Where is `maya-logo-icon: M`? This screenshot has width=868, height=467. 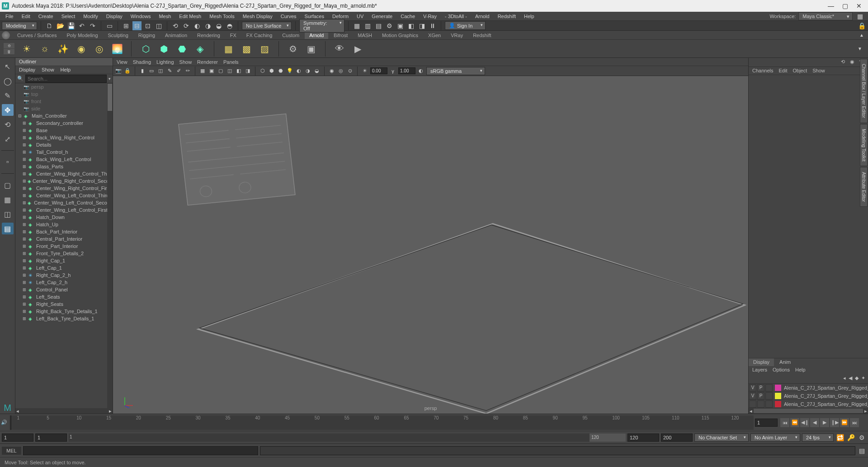 maya-logo-icon: M is located at coordinates (8, 408).